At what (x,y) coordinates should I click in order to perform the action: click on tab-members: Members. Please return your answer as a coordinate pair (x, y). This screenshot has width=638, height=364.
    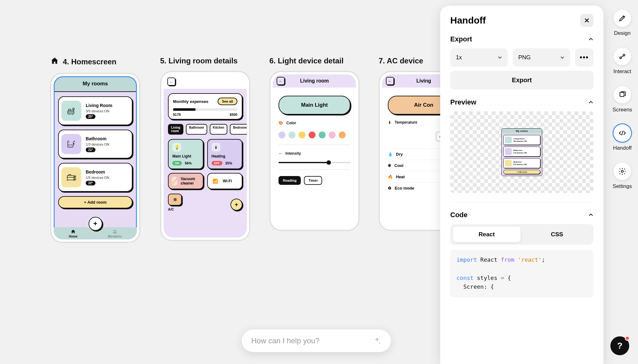
    Looking at the image, I should click on (115, 233).